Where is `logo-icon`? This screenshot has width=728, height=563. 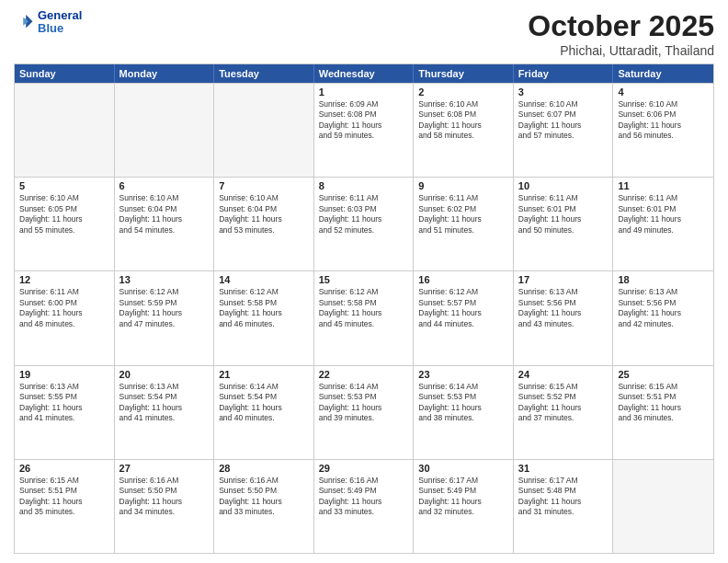
logo-icon is located at coordinates (24, 22).